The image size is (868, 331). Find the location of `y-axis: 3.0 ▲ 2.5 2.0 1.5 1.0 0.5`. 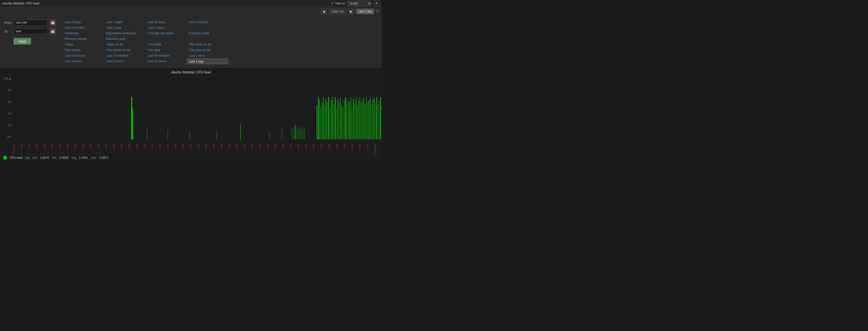

y-axis: 3.0 ▲ 2.5 2.0 1.5 1.0 0.5 is located at coordinates (6, 108).